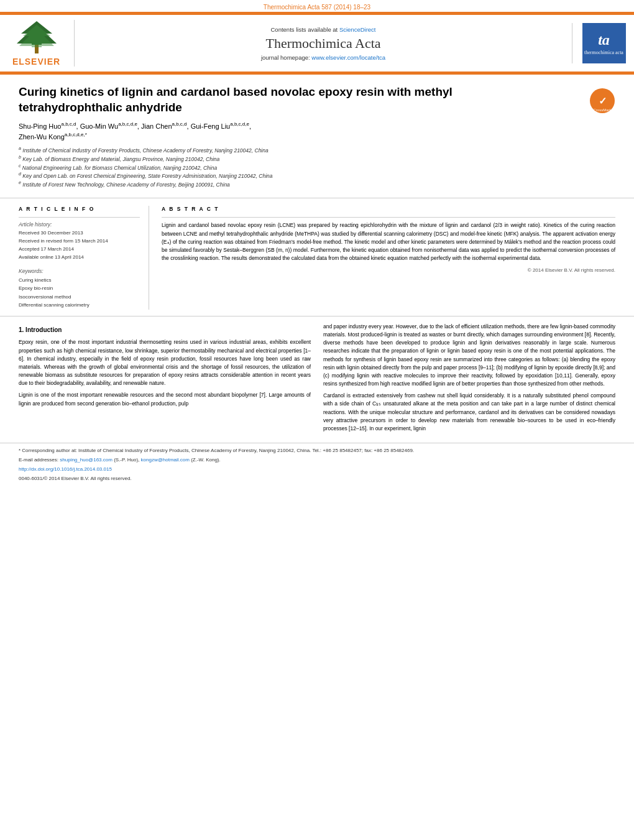 The height and width of the screenshot is (840, 634). I want to click on elsevier-text: ELSEVIER, so click(36, 62).